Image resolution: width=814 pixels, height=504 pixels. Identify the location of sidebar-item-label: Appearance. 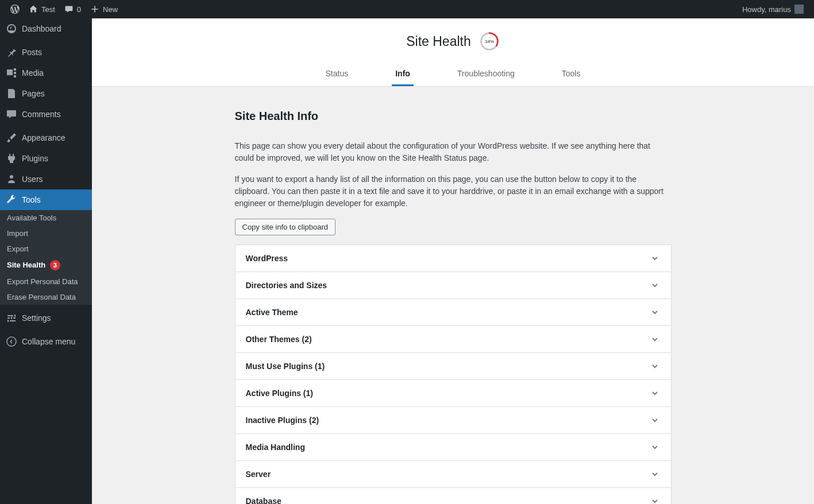
(44, 138).